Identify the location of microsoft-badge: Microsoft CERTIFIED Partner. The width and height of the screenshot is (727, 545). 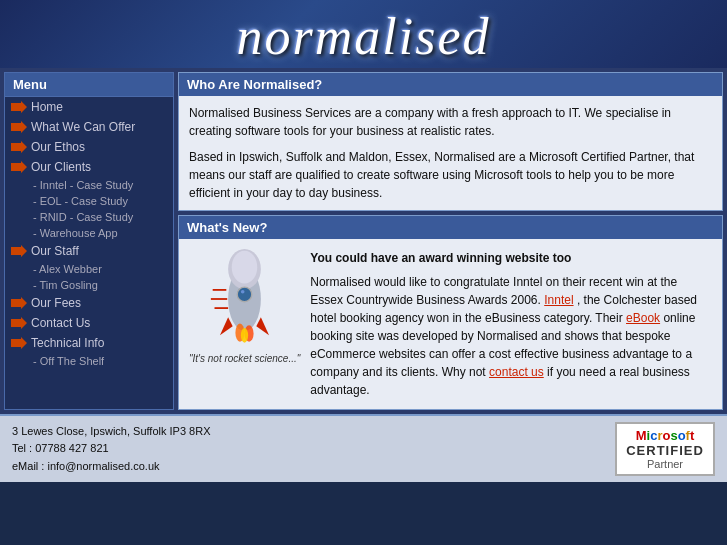
(665, 449).